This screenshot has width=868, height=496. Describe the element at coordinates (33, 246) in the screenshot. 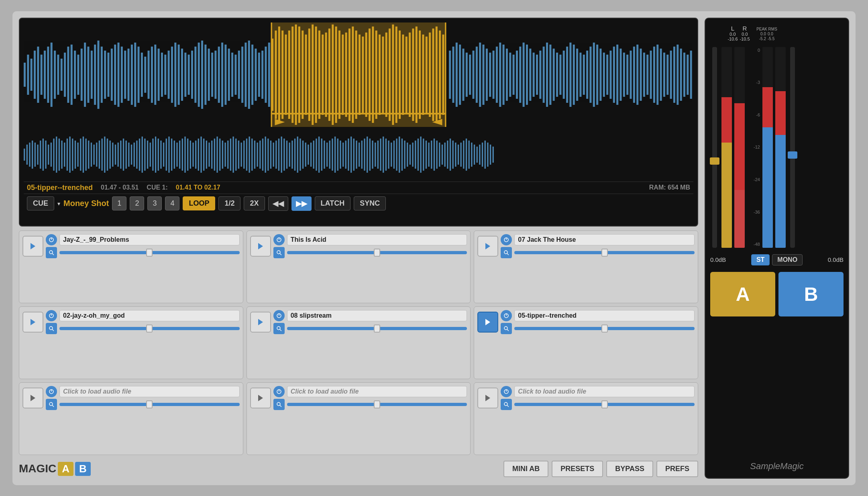

I see `slot-1-1-play` at that location.